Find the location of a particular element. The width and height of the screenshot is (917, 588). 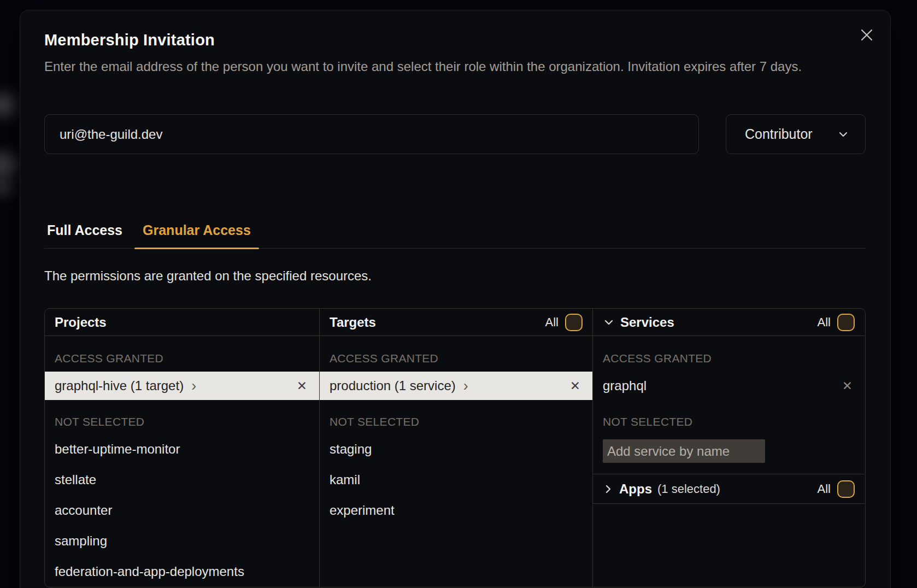

services-header: Services All is located at coordinates (729, 322).